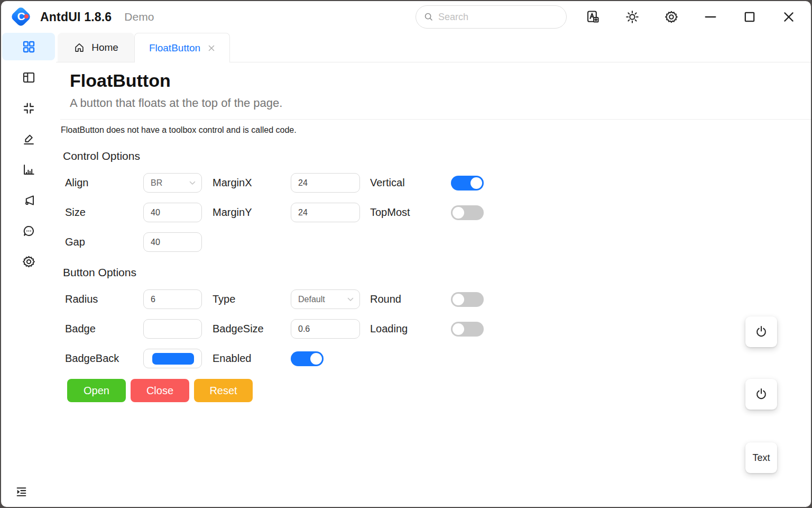 The height and width of the screenshot is (508, 812). Describe the element at coordinates (21, 493) in the screenshot. I see `sidebar-collapse-button` at that location.